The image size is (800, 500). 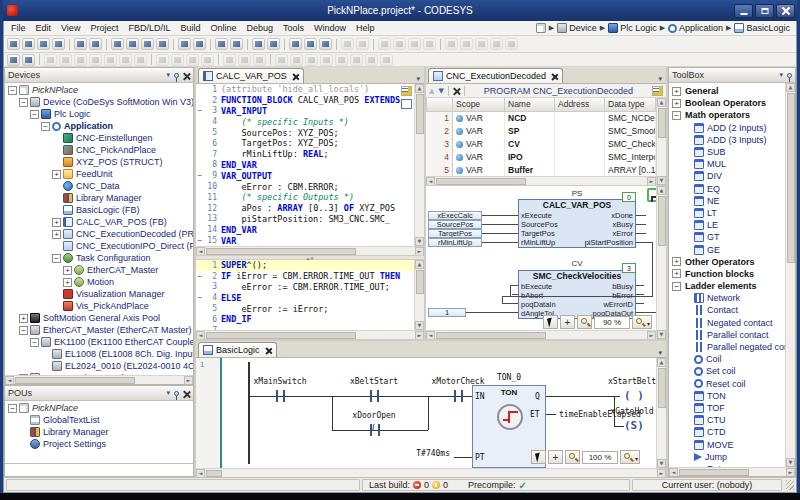 I want to click on zoom-tool-icon, so click(x=572, y=457).